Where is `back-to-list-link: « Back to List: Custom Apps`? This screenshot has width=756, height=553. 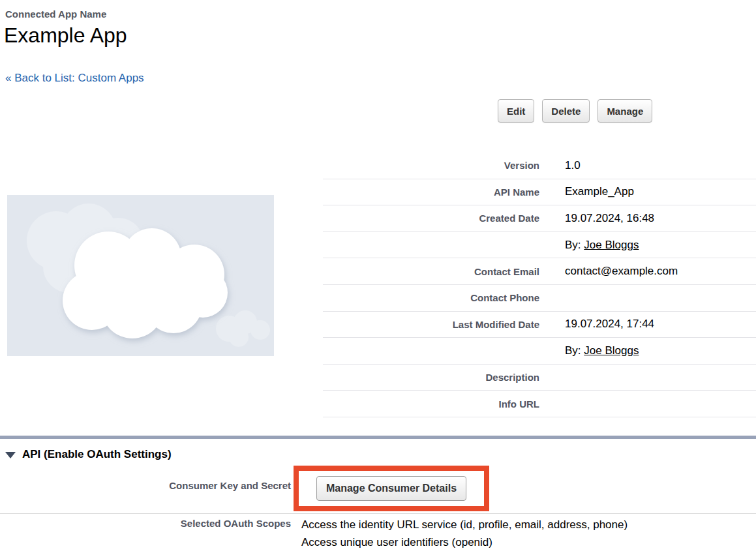 back-to-list-link: « Back to List: Custom Apps is located at coordinates (74, 78).